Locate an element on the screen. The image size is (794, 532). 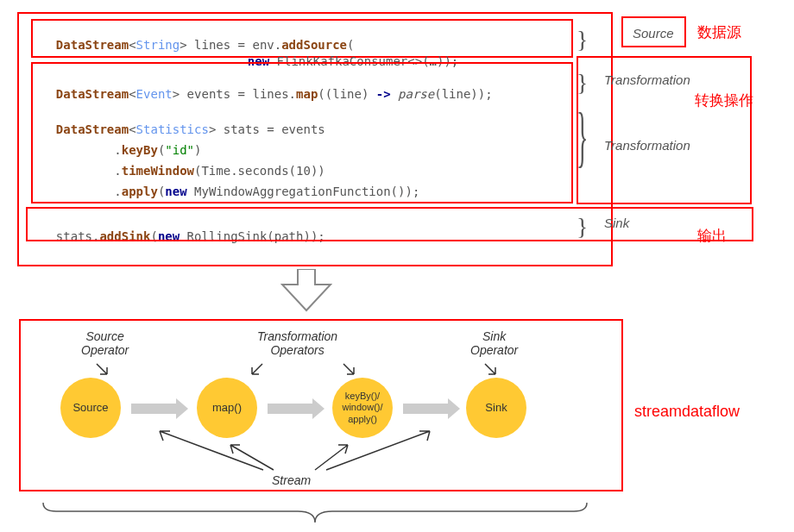
node-sink: Sink is located at coordinates (496, 408).